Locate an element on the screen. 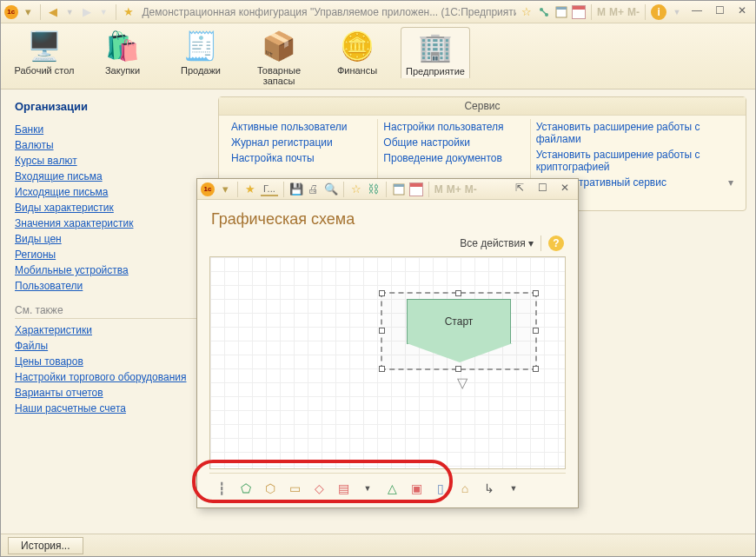 The image size is (756, 557). palette-subprocess-icon: ▤ is located at coordinates (343, 488).